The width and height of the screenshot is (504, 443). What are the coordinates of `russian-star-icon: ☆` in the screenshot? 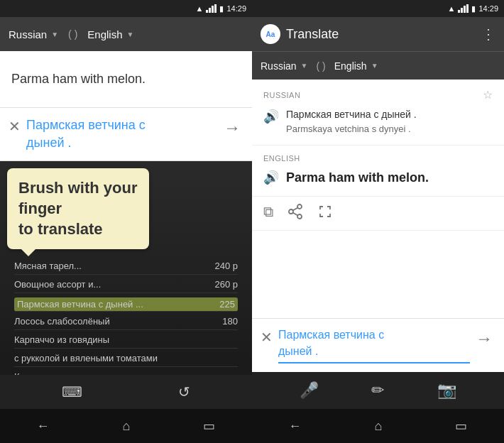 It's located at (488, 95).